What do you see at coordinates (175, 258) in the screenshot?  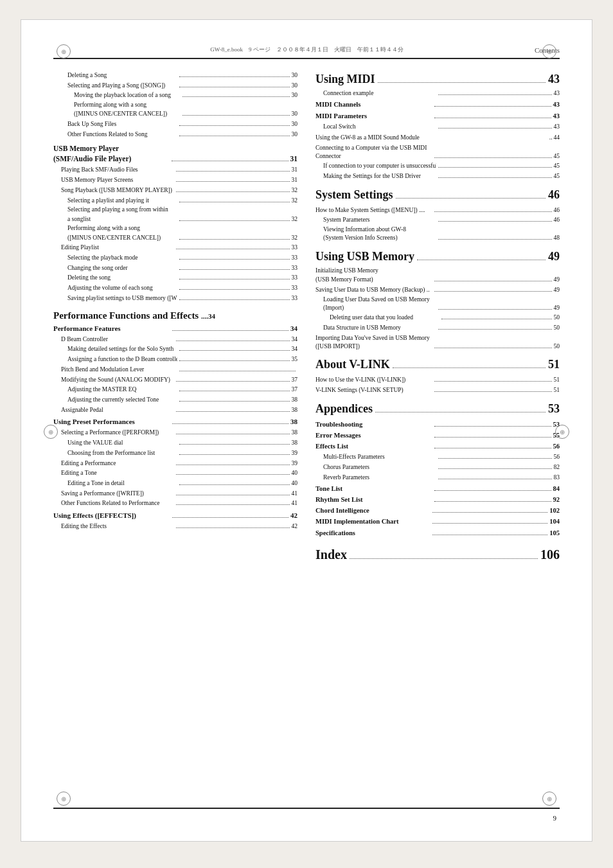 I see `toc-selecting-playback-mode: Selecting the playback mode 33` at bounding box center [175, 258].